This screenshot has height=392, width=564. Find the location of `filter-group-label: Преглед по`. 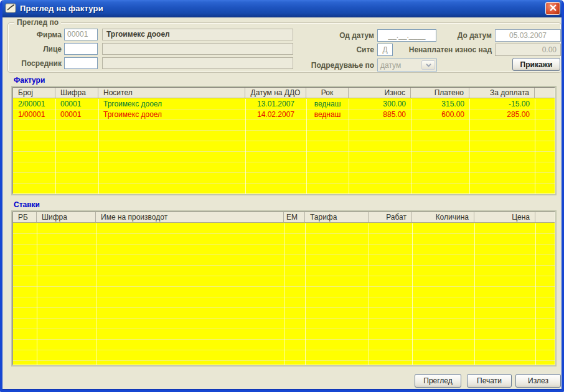

filter-group-label: Преглед по is located at coordinates (37, 22).